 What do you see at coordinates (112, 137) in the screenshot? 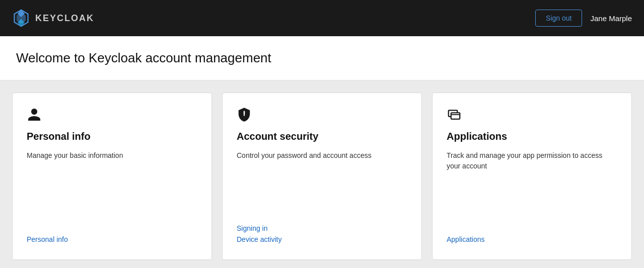
I see `personal-info-title: Personal info` at bounding box center [112, 137].